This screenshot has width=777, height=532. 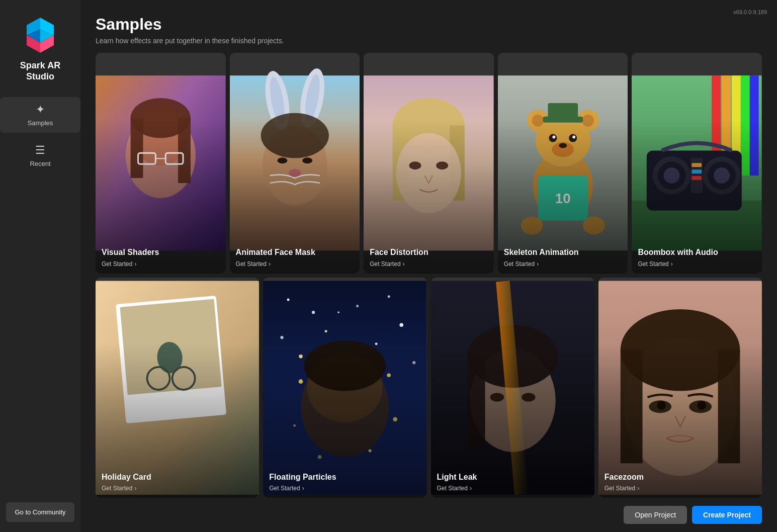 I want to click on samples-icon: ✦, so click(x=40, y=110).